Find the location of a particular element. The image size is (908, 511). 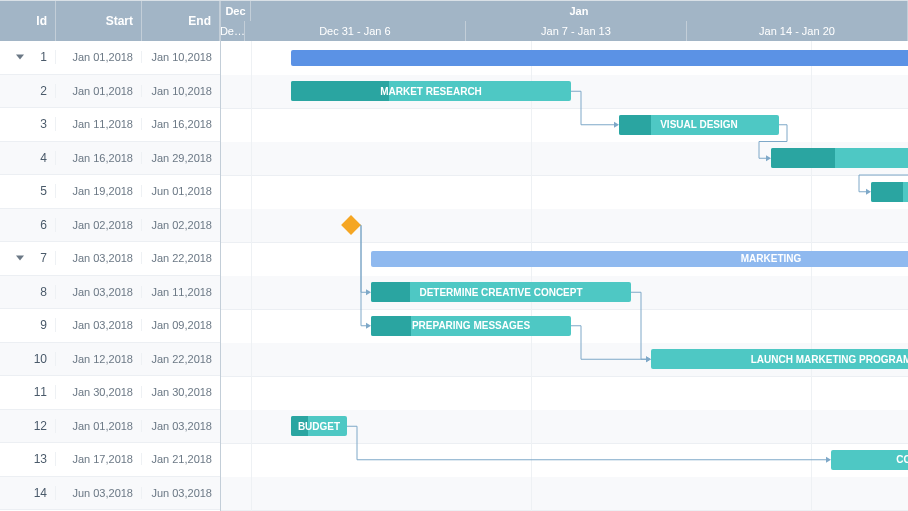

table-row: 4Jan 16,2018Jan 29,2018 is located at coordinates (110, 159).